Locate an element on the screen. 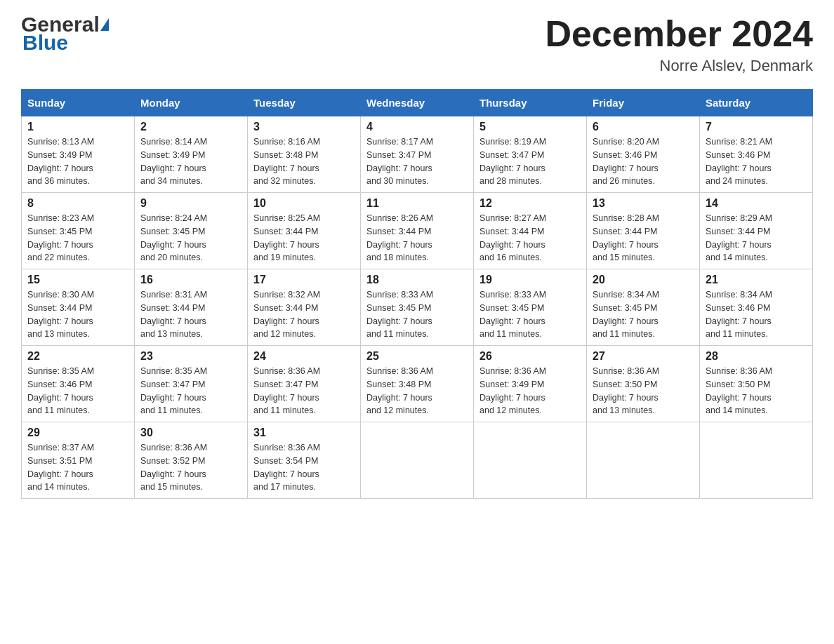  day-number: 11 is located at coordinates (417, 203).